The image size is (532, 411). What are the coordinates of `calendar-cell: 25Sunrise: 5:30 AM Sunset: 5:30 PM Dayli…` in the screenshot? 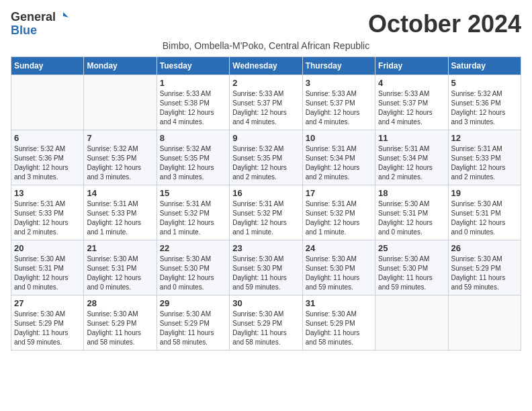 It's located at (412, 267).